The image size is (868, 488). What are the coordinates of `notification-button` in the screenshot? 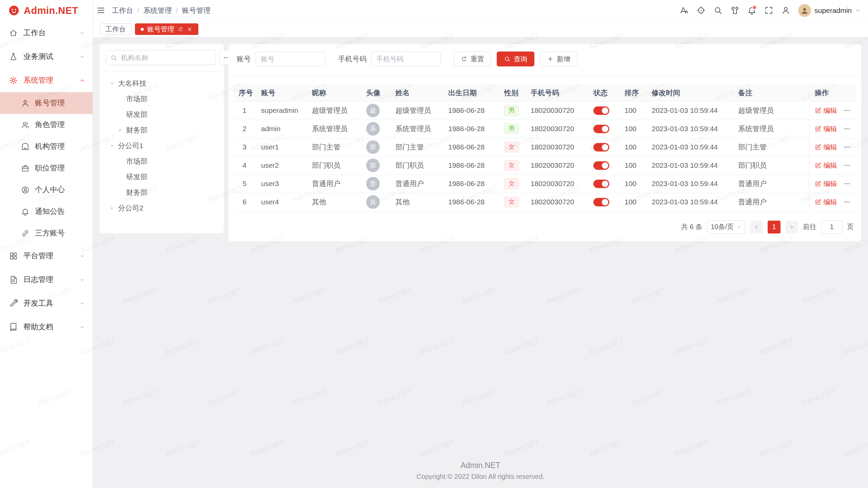 It's located at (752, 11).